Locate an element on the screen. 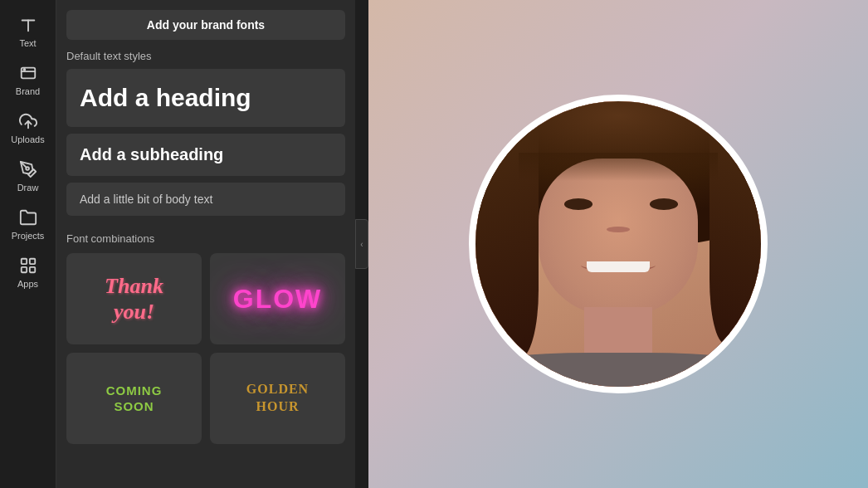 The width and height of the screenshot is (868, 488). sidebar-apps-label: Apps is located at coordinates (28, 284).